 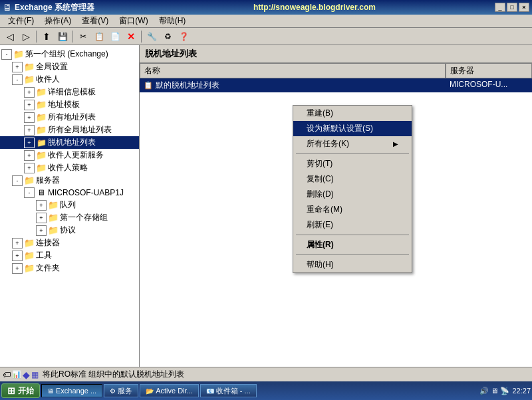 I want to click on menu-window: 窗口(W), so click(x=133, y=21).